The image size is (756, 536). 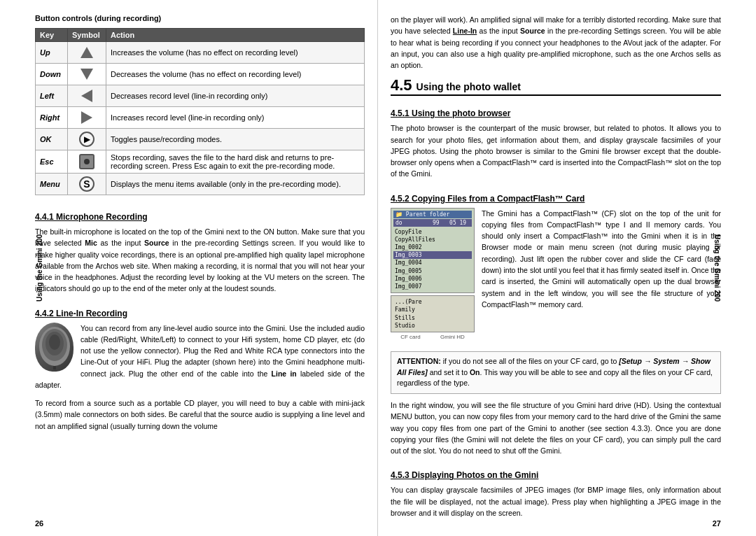 What do you see at coordinates (200, 162) in the screenshot?
I see `table-row: EscStops recording, saves the file to th…` at bounding box center [200, 162].